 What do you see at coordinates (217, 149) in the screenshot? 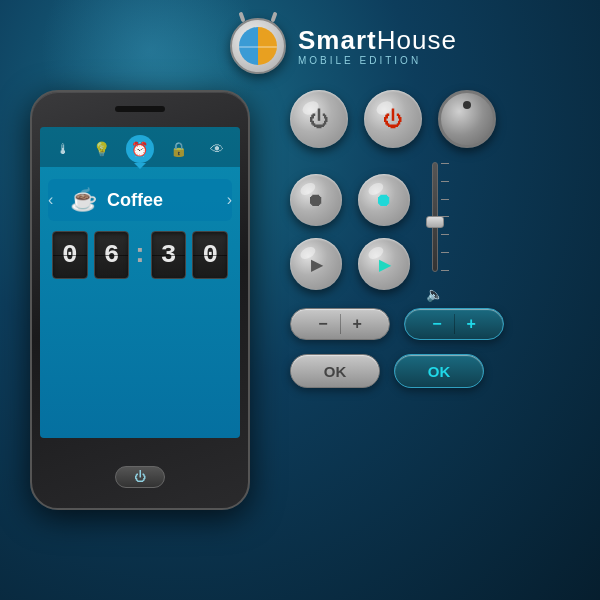
I see `nav-eye: 👁` at bounding box center [217, 149].